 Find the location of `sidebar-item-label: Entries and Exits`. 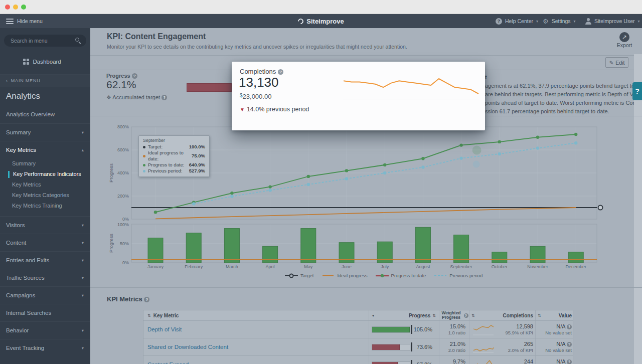

sidebar-item-label: Entries and Exits is located at coordinates (28, 260).